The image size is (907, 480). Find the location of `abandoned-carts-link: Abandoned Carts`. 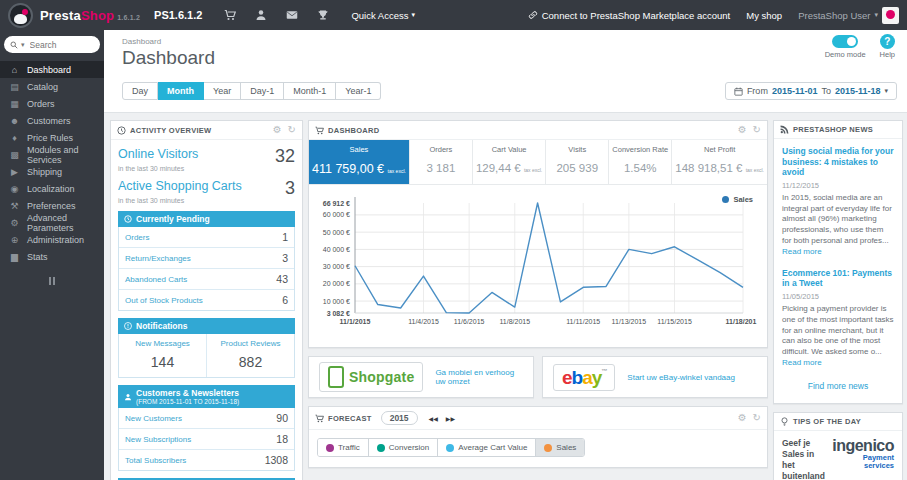

abandoned-carts-link: Abandoned Carts is located at coordinates (156, 280).